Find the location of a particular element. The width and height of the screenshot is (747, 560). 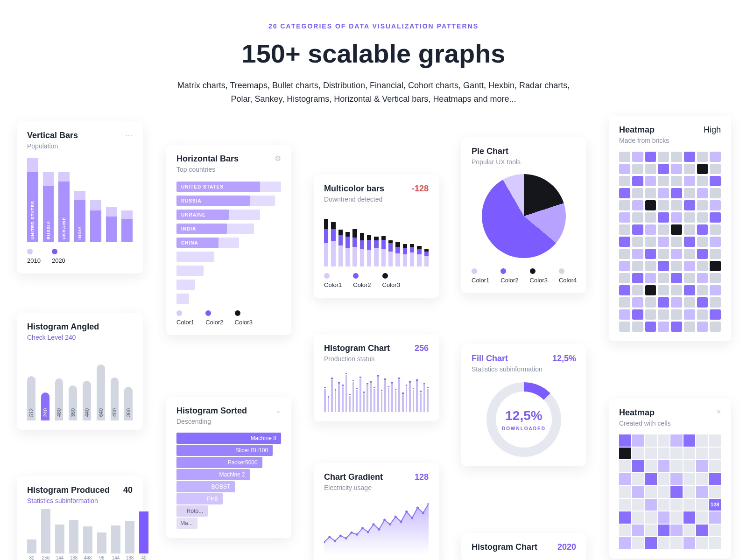

legend: Color1Color2Color3Color4 is located at coordinates (524, 276).